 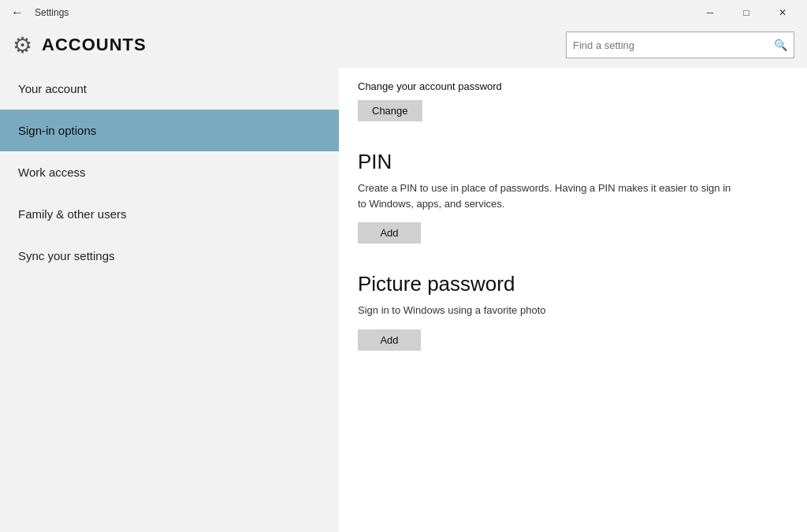 What do you see at coordinates (780, 45) in the screenshot?
I see `search-icon: 🔍` at bounding box center [780, 45].